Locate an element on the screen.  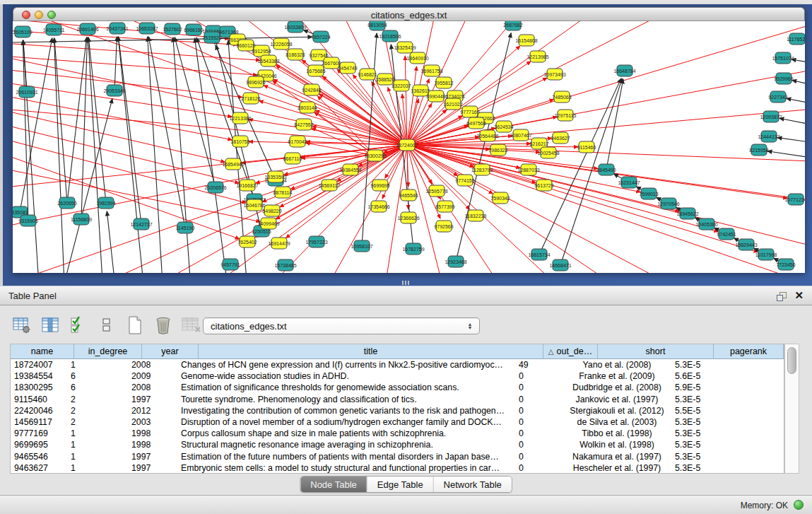
new-column-icon is located at coordinates (135, 325).